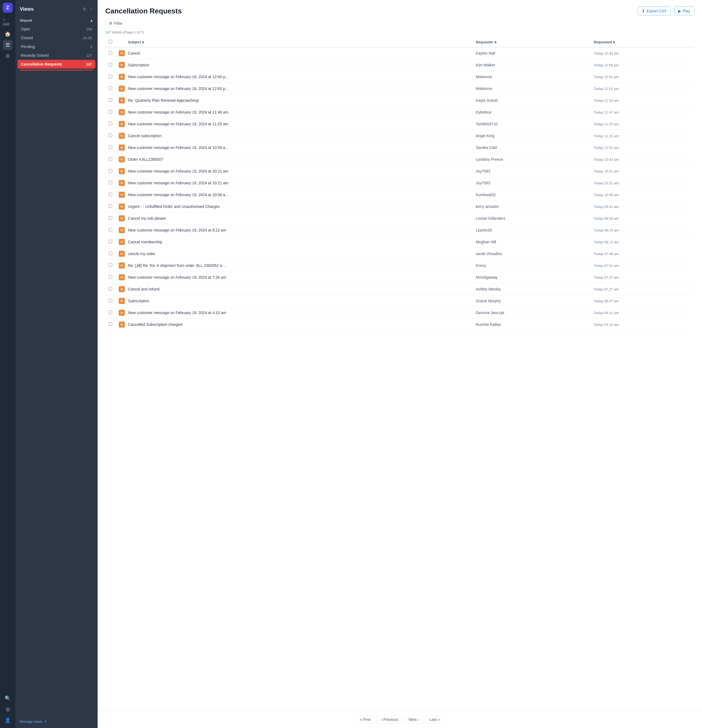  Describe the element at coordinates (532, 42) in the screenshot. I see `requester-header: Requester` at that location.